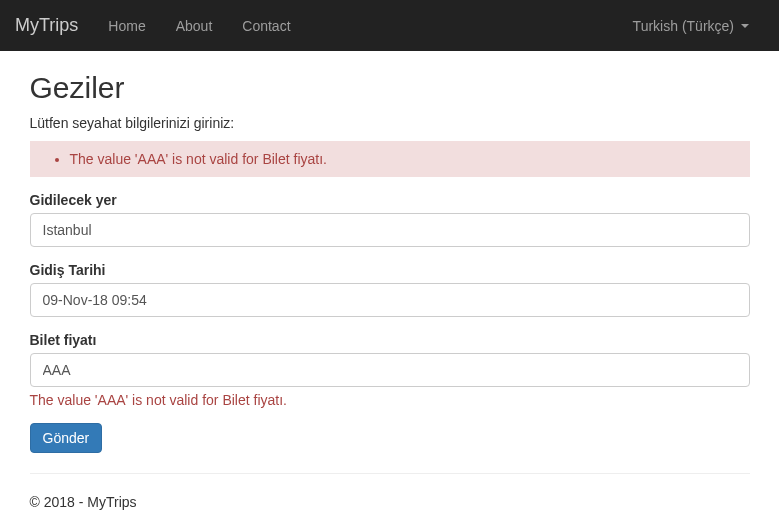  I want to click on ticket-price-input, so click(390, 370).